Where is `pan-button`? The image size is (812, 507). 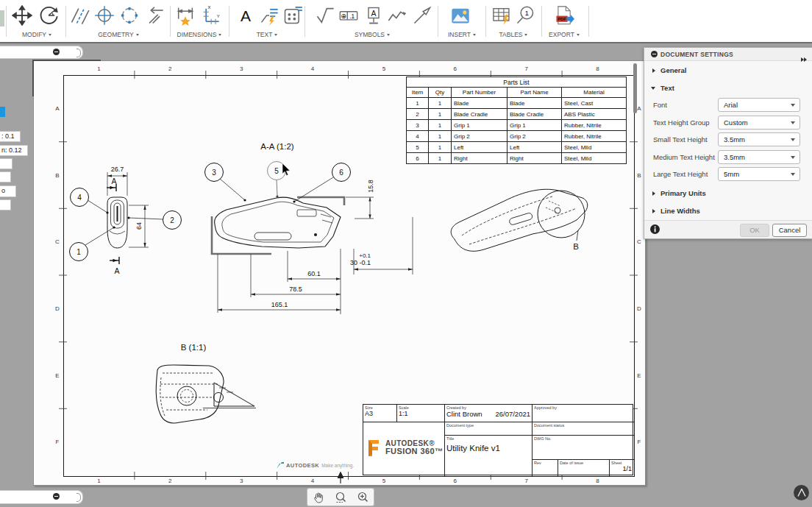
pan-button is located at coordinates (318, 497).